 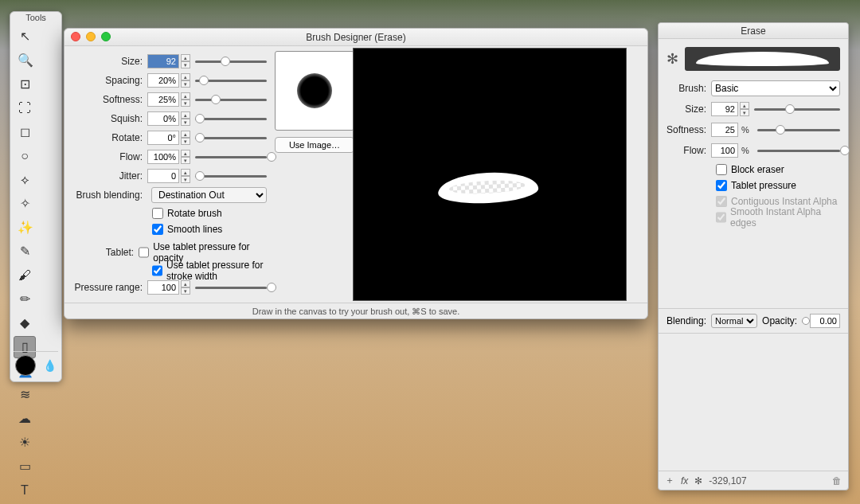 I want to click on foreground-color-swatch, so click(x=25, y=365).